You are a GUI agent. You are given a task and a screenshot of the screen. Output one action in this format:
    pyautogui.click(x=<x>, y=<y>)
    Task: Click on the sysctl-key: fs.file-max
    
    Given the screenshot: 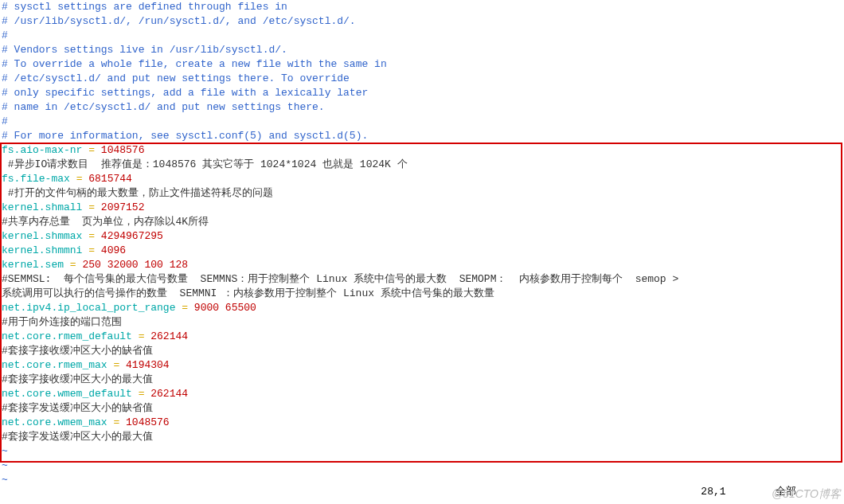 What is the action you would take?
    pyautogui.click(x=36, y=178)
    